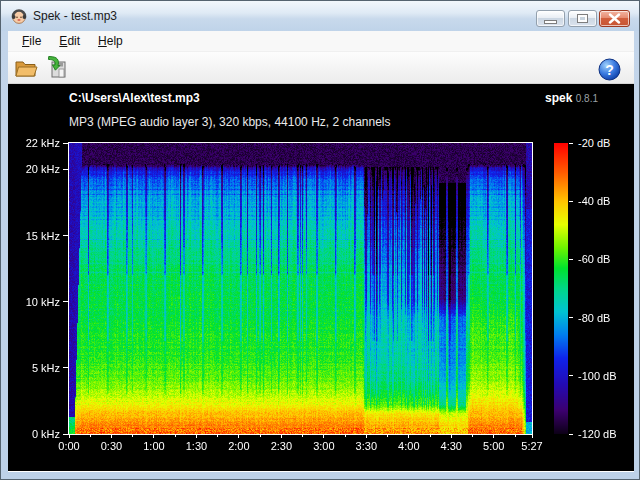 Image resolution: width=640 pixels, height=480 pixels. What do you see at coordinates (26, 68) in the screenshot?
I see `open-folder-icon` at bounding box center [26, 68].